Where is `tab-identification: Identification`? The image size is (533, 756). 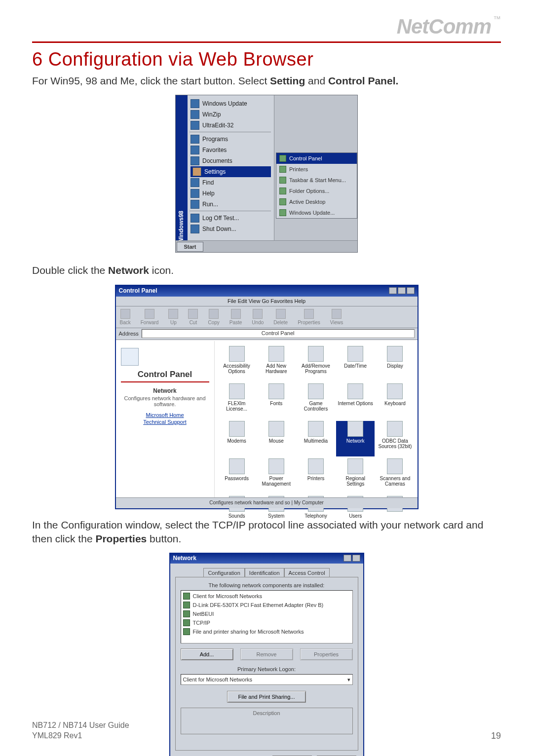 tab-identification: Identification is located at coordinates (265, 572).